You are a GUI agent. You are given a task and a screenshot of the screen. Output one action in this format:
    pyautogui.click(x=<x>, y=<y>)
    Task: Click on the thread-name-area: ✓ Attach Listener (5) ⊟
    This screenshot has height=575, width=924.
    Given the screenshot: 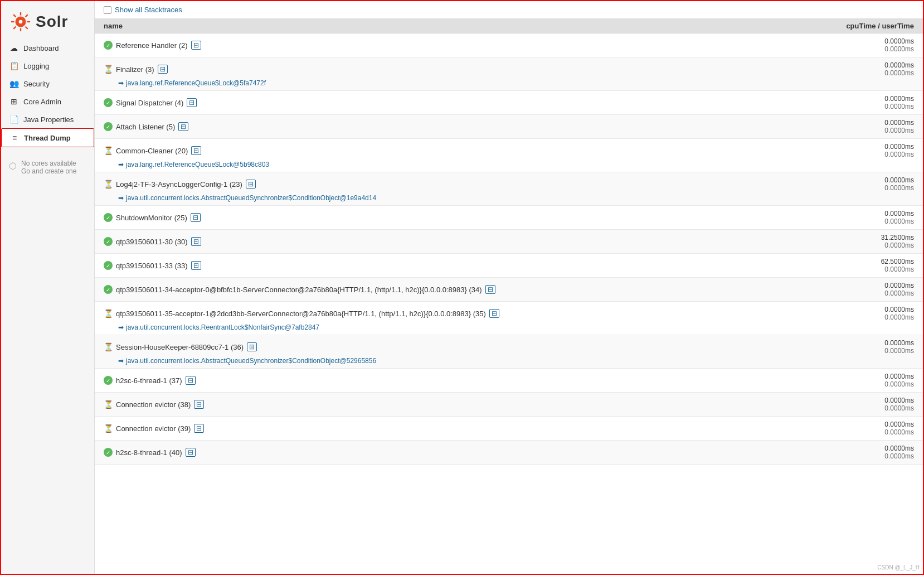 What is the action you would take?
    pyautogui.click(x=475, y=127)
    